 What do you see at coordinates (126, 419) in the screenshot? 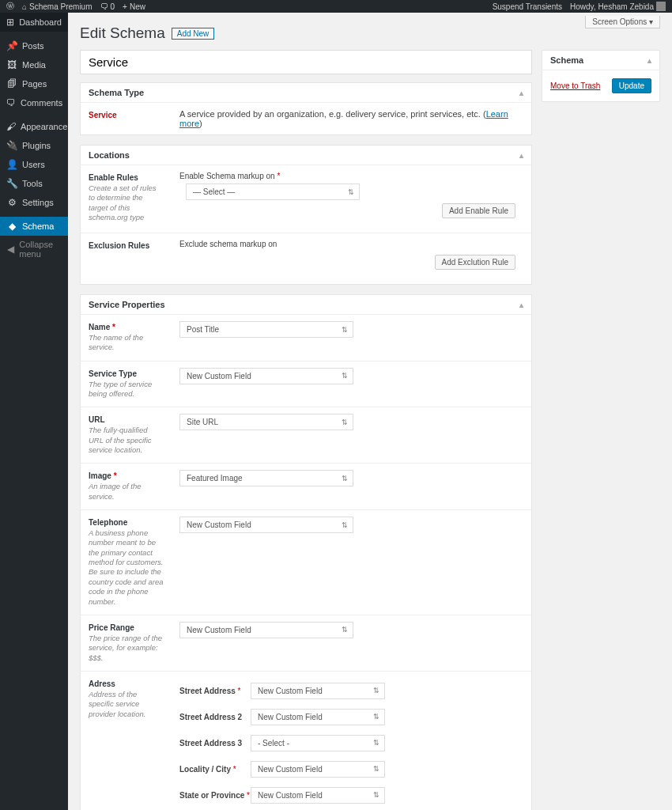
I see `url-label: URL` at bounding box center [126, 419].